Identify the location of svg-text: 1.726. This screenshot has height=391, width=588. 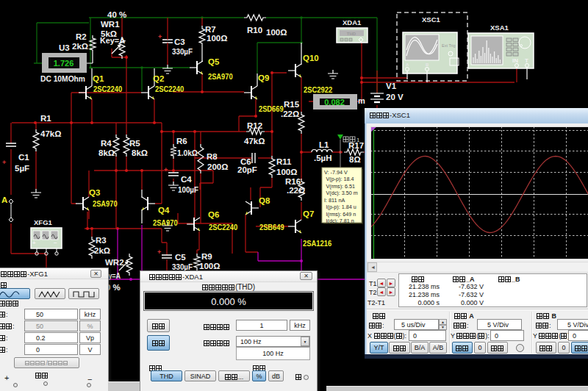
(64, 63).